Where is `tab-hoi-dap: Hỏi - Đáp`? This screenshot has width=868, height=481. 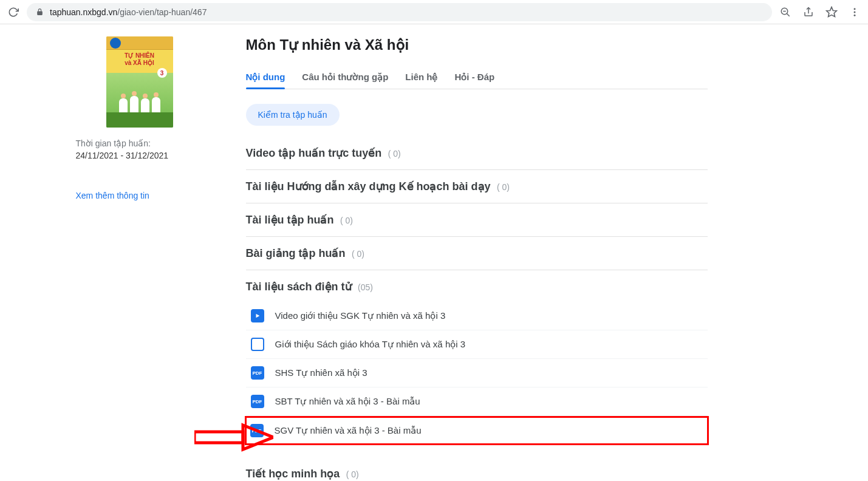 tab-hoi-dap: Hỏi - Đáp is located at coordinates (474, 77).